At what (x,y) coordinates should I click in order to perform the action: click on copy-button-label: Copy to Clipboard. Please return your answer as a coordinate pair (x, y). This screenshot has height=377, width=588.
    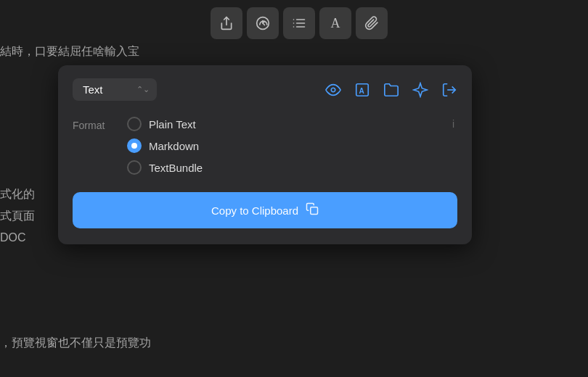
    Looking at the image, I should click on (255, 210).